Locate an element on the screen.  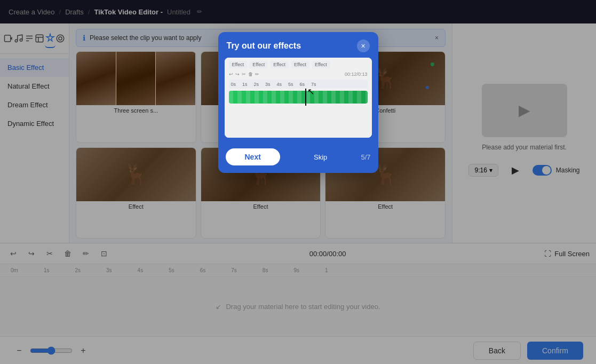
mini-ruler: 0s1s2s3s4s5s6s7s is located at coordinates (298, 84).